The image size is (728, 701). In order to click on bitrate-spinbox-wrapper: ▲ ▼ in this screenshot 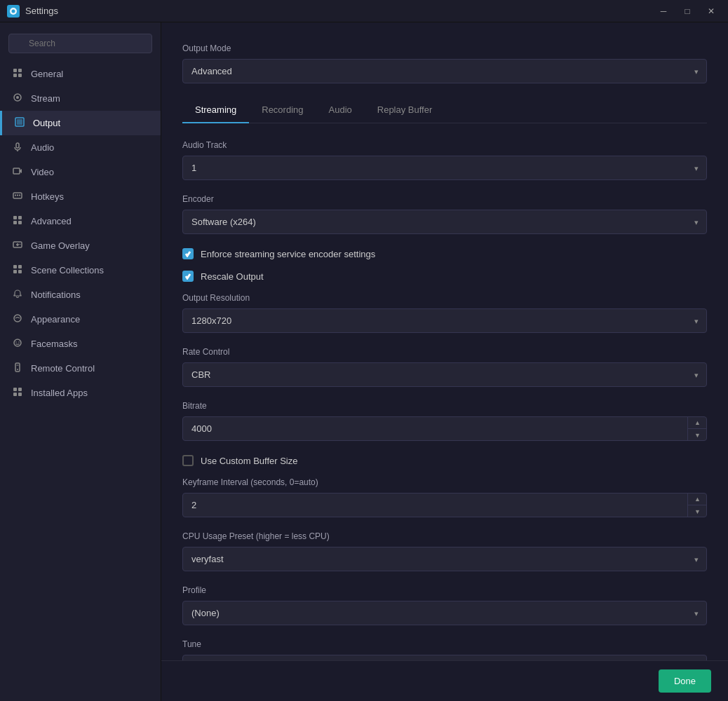, I will do `click(445, 429)`.